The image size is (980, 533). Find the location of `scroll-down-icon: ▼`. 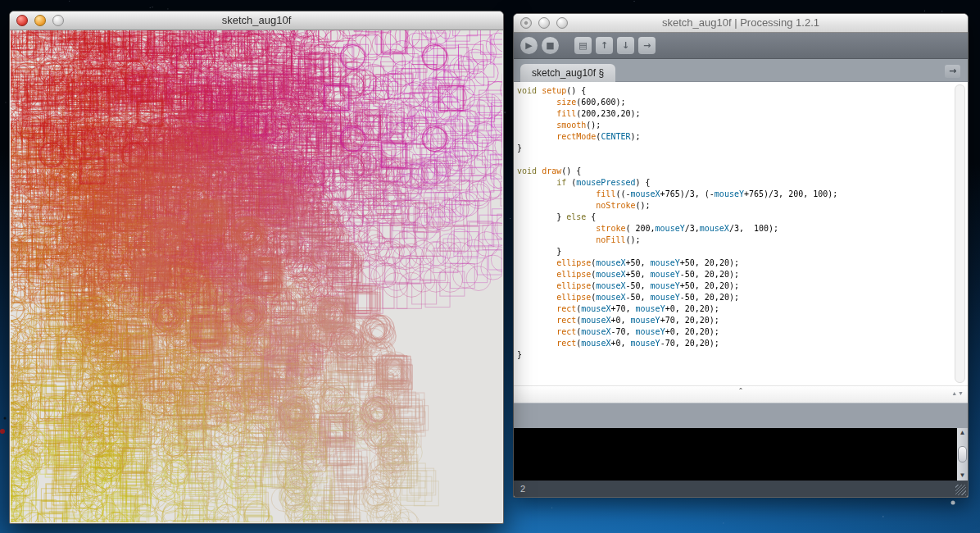

scroll-down-icon: ▼ is located at coordinates (963, 476).